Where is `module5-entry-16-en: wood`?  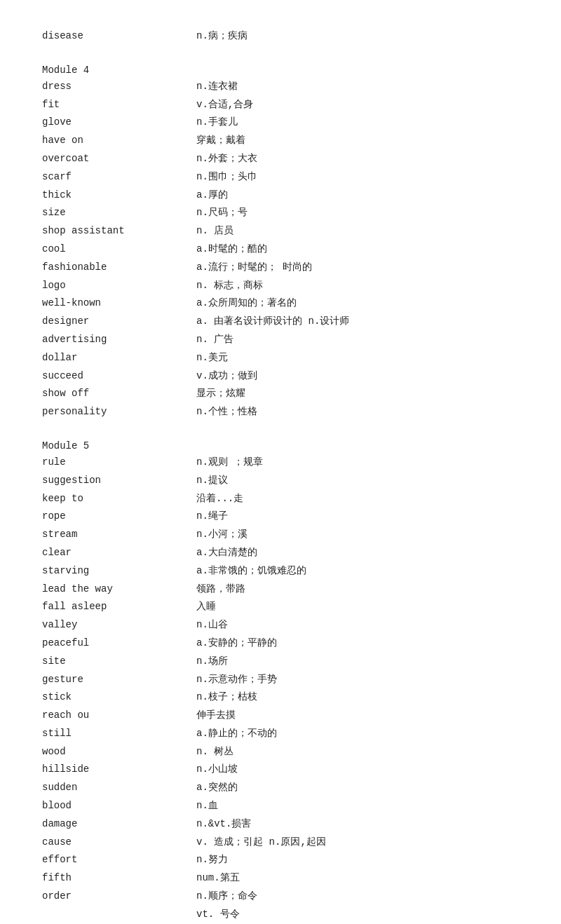 module5-entry-16-en: wood is located at coordinates (119, 752).